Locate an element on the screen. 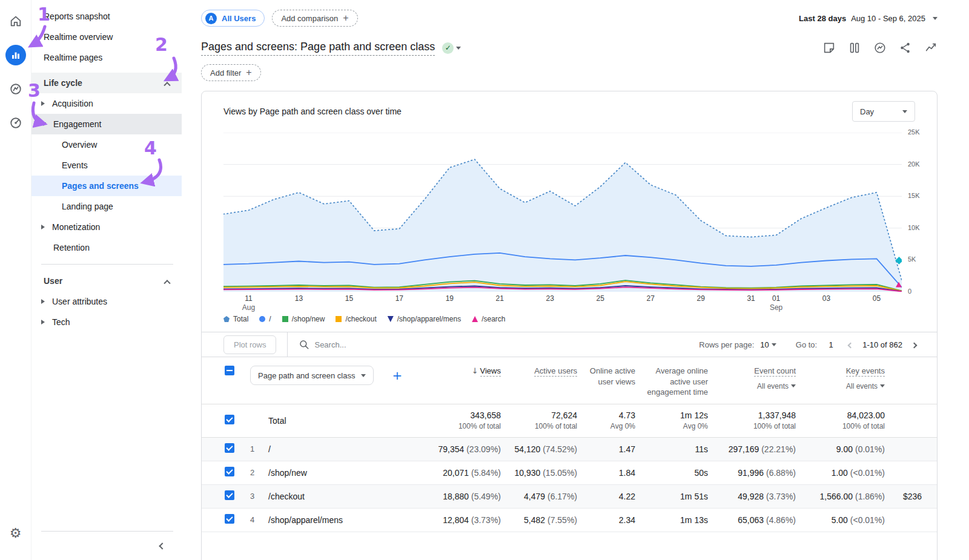 The height and width of the screenshot is (560, 969). event-count-filter: All events is located at coordinates (752, 386).